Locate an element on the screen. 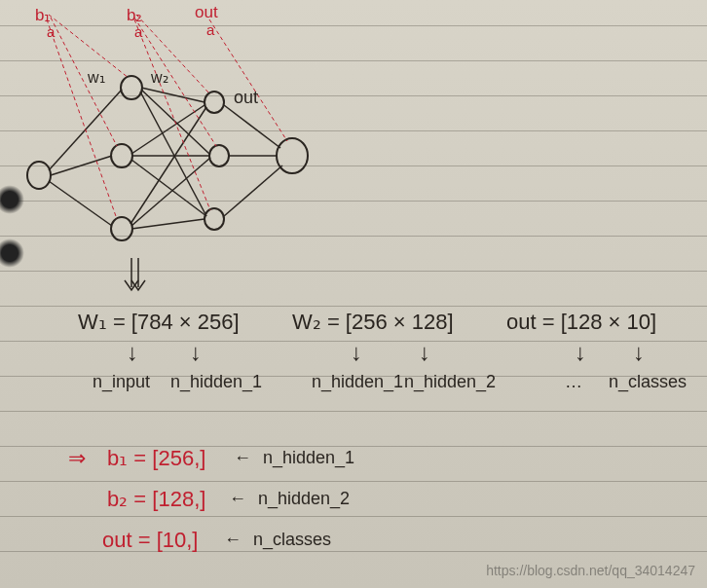  out-bias-rhs: n_classes is located at coordinates (292, 539).